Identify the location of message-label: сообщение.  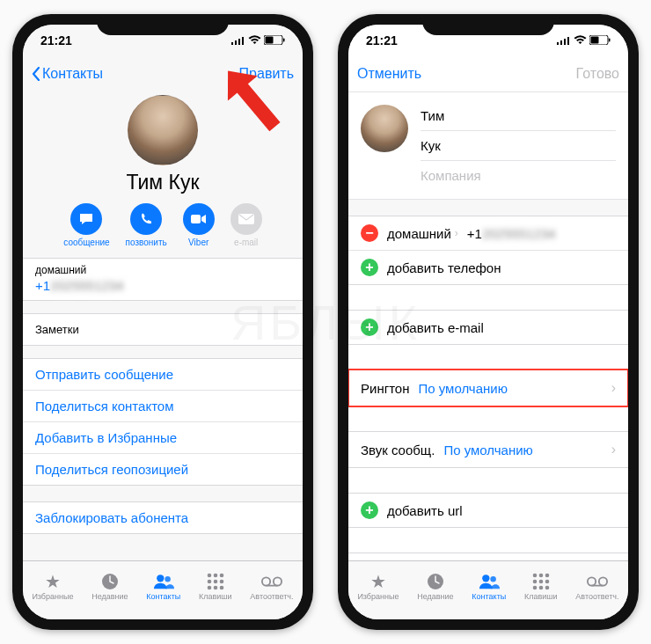
(86, 243).